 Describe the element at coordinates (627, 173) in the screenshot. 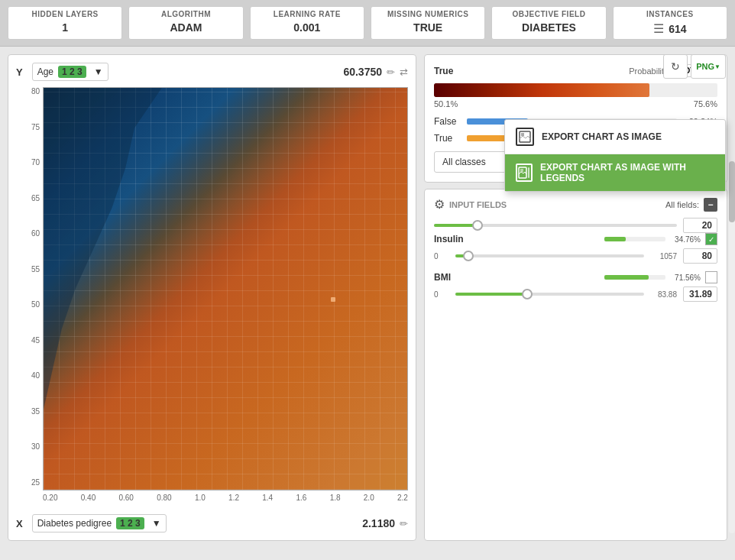

I see `export-legends-label: EXPORT CHART AS IMAGE WITH LEGENDS` at that location.